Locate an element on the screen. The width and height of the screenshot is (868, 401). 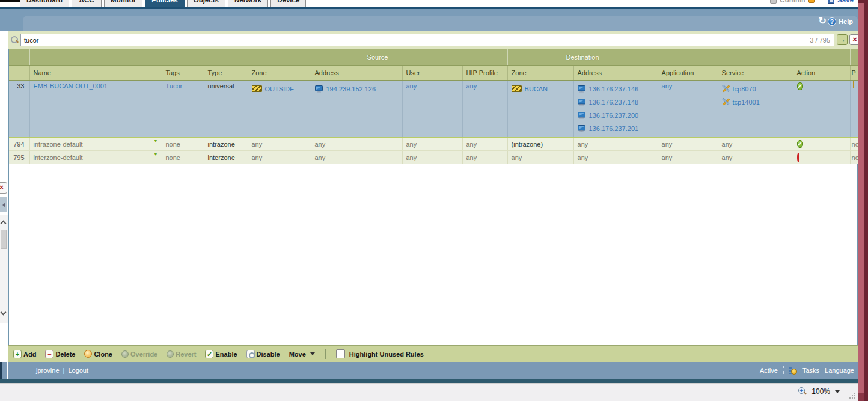
commit-button: Commit is located at coordinates (792, 2).